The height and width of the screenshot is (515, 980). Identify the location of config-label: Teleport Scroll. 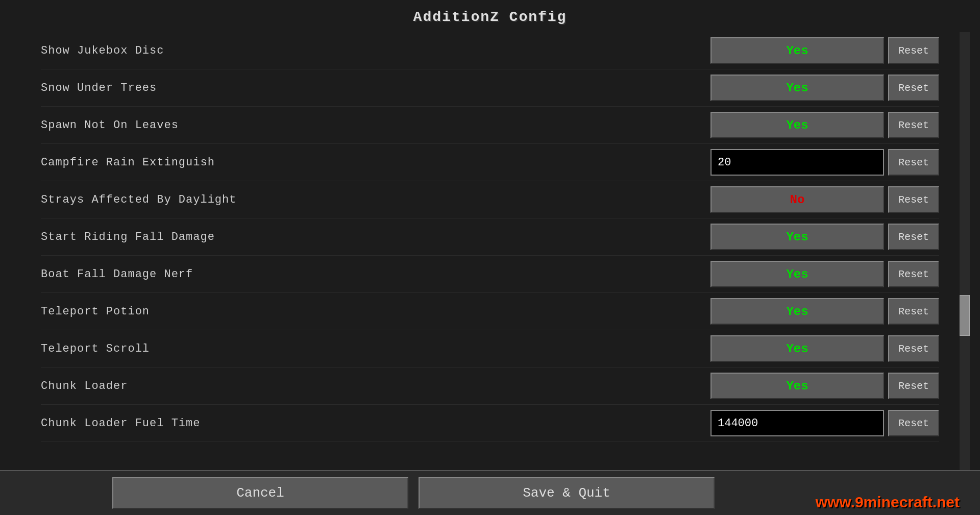
(376, 349).